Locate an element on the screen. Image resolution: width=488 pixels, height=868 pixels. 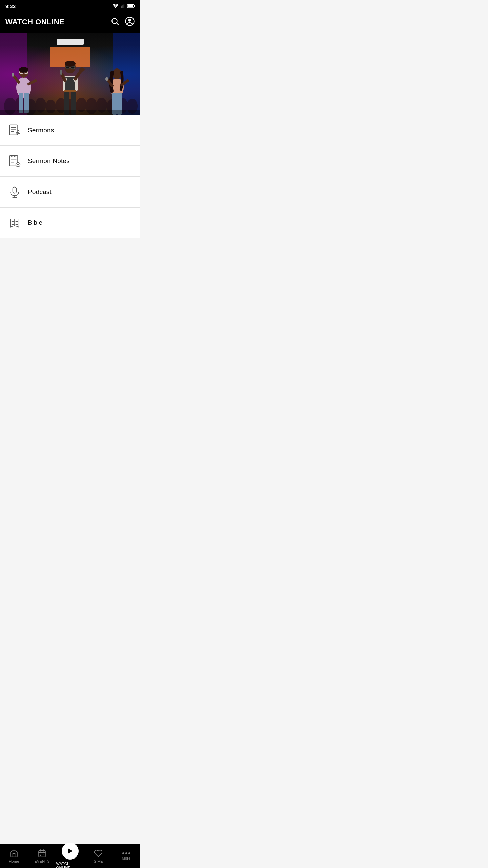
menu-list: Sermons Sermon is located at coordinates (70, 176).